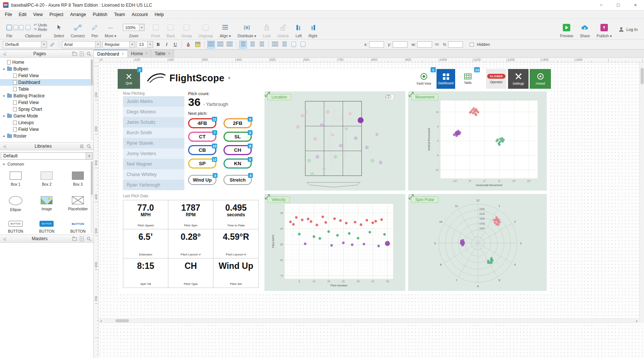  What do you see at coordinates (47, 96) in the screenshot?
I see `page-item-batting-practice: ▾Batting Practice` at bounding box center [47, 96].